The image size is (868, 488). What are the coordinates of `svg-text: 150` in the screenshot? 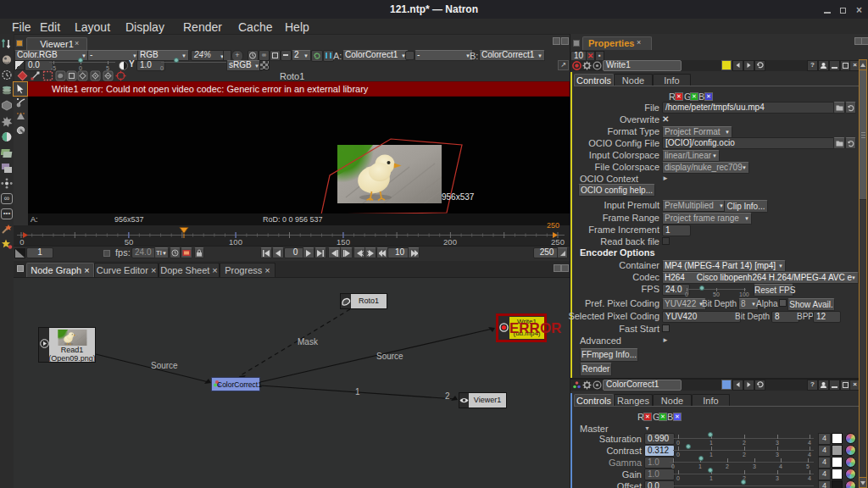 It's located at (343, 241).